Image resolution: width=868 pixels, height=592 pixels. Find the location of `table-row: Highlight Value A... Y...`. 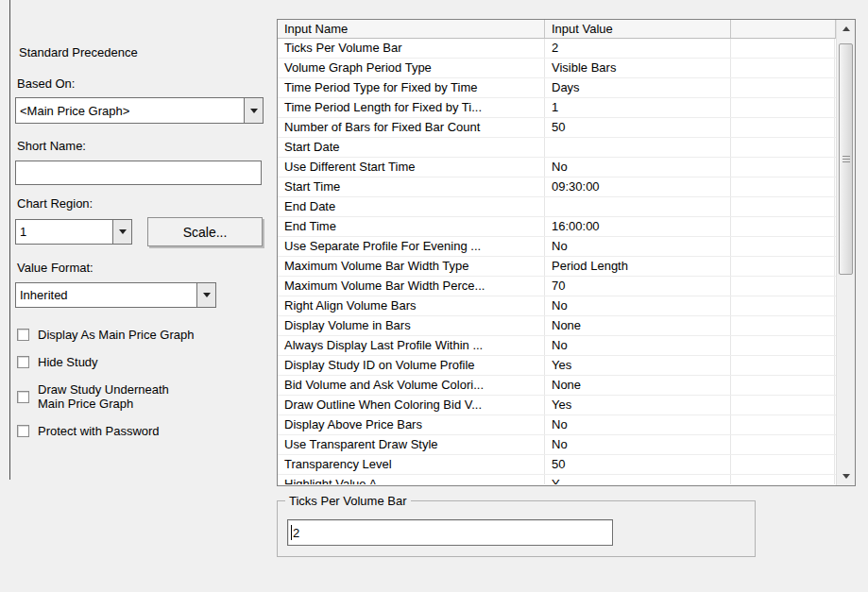

table-row: Highlight Value A... Y... is located at coordinates (557, 480).